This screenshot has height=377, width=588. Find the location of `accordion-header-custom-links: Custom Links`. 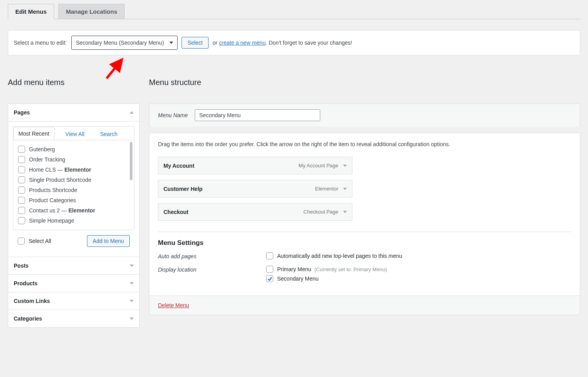

accordion-header-custom-links: Custom Links is located at coordinates (74, 301).